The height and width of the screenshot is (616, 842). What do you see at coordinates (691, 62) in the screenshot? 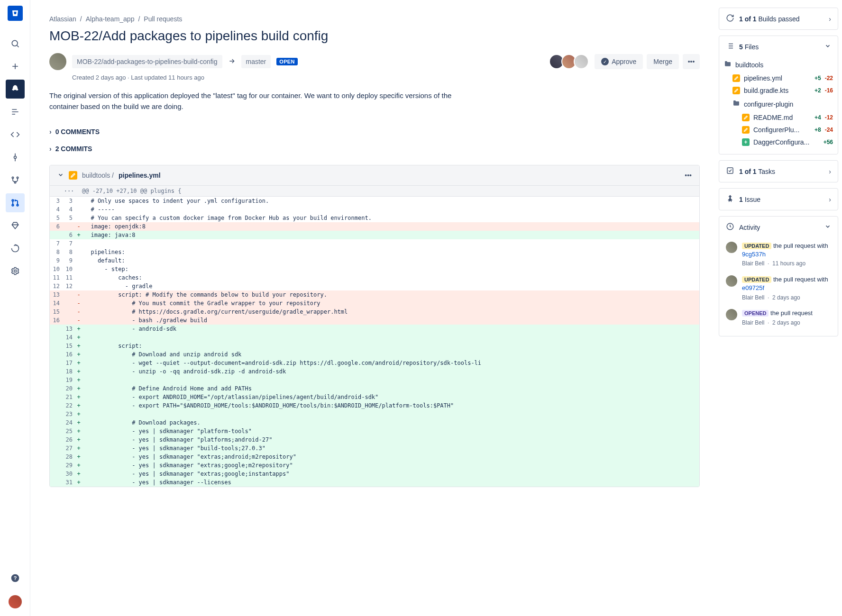
I see `more-actions-button: •••` at bounding box center [691, 62].